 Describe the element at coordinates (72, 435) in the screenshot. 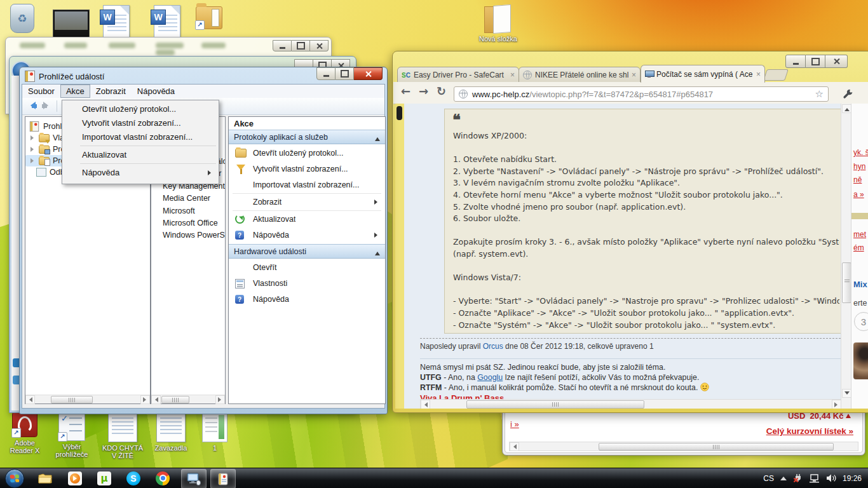

I see `desktop-icon-browser-choice: ✓ ↗ Výběr prohlížeče` at that location.